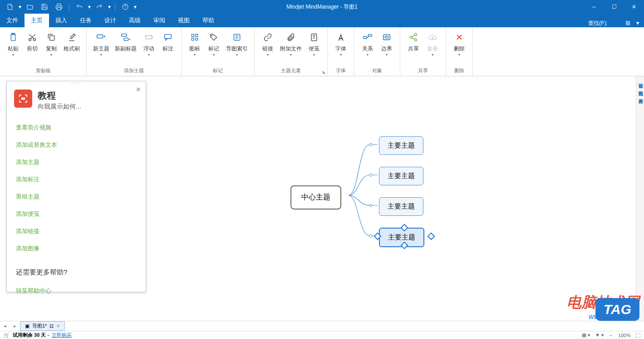 This screenshot has width=644, height=339. I want to click on selection-handle-right, so click(431, 236).